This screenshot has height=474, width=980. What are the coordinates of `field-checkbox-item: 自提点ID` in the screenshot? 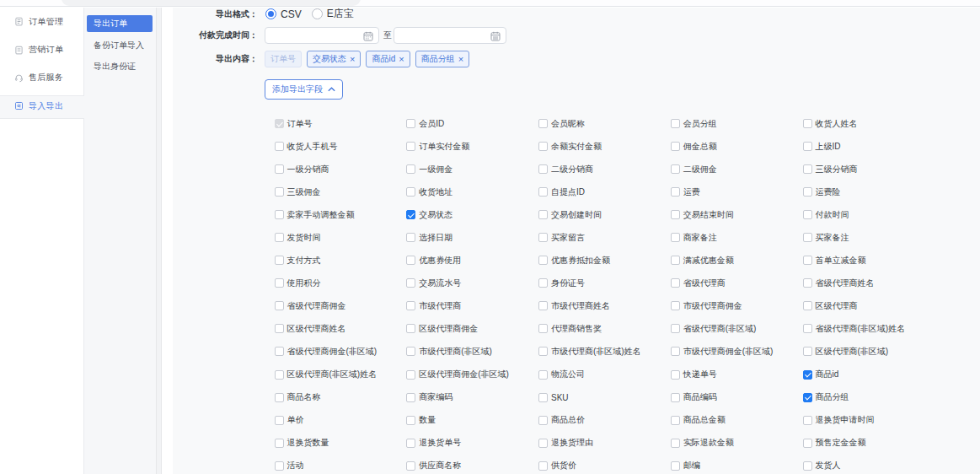 It's located at (605, 192).